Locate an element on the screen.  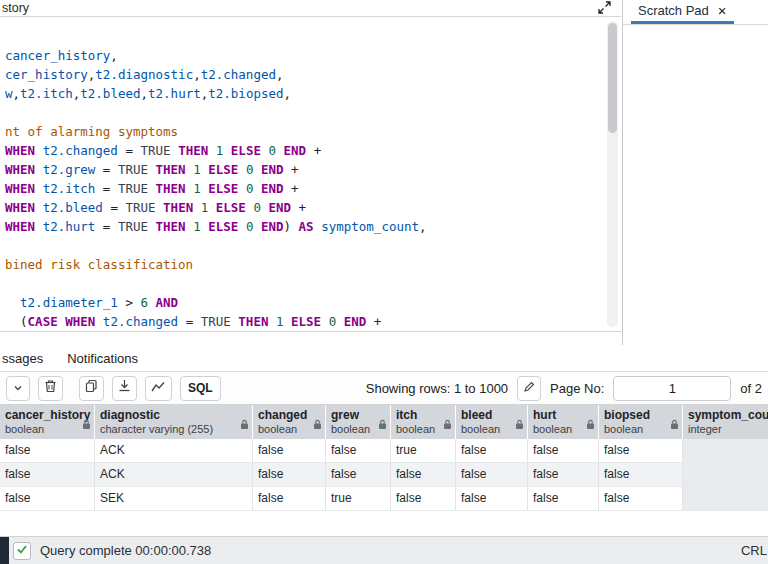
column-header-cancer_history: cancer_historyboolean is located at coordinates (48, 422).